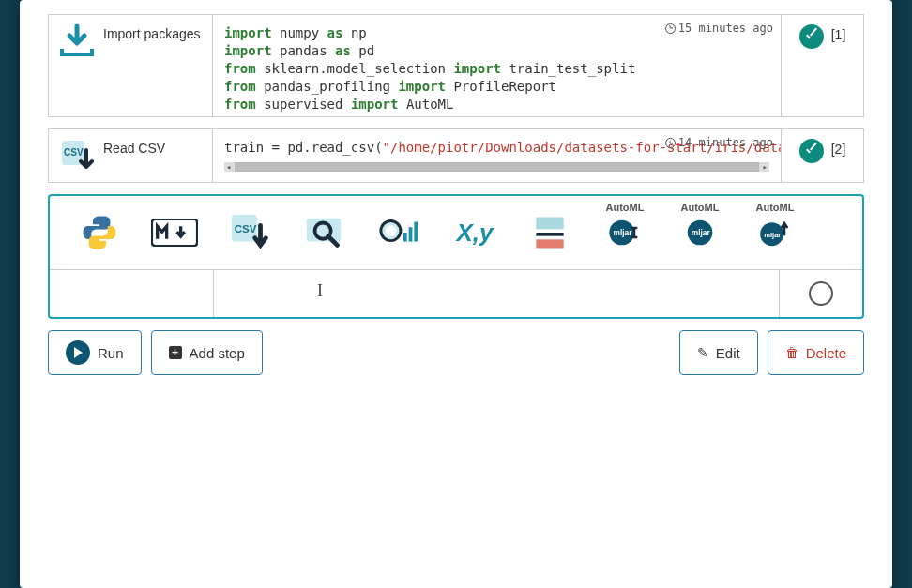  I want to click on tool-markdown, so click(175, 233).